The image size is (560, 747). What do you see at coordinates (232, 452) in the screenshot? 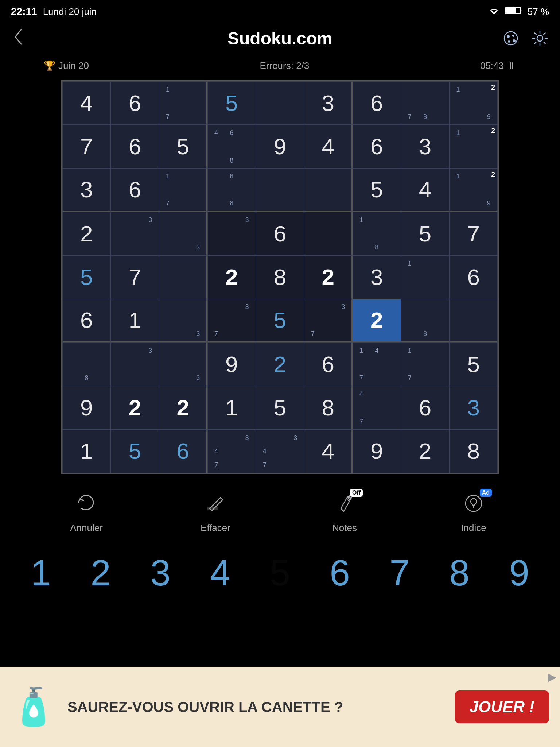
I see `cell-r8-c3: 347` at bounding box center [232, 452].